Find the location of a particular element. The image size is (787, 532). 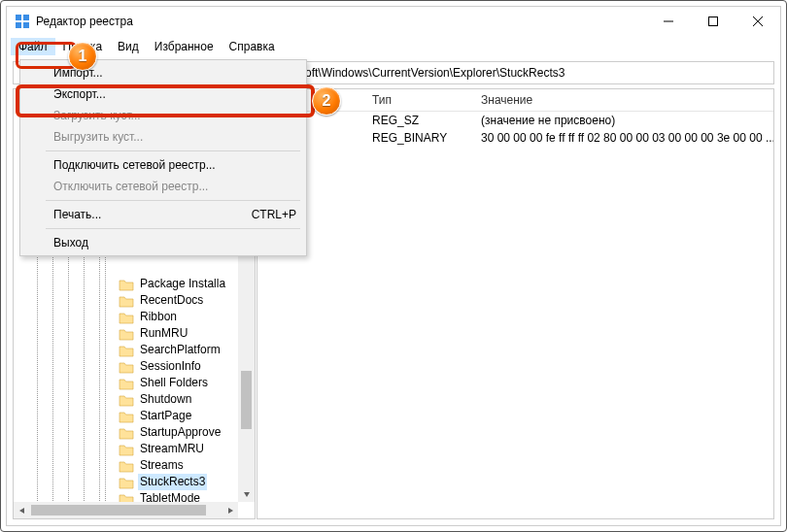

tree-item-label: SearchPlatform is located at coordinates (181, 349).